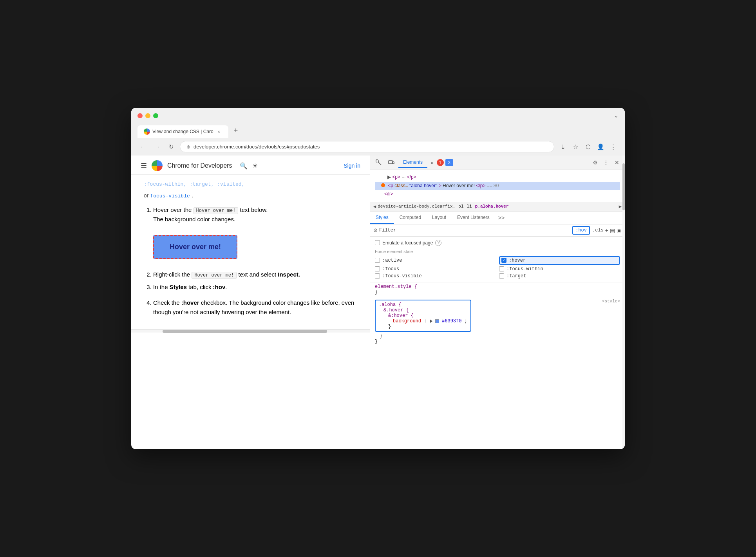  Describe the element at coordinates (613, 230) in the screenshot. I see `new-style-rule-icon: ▤` at that location.